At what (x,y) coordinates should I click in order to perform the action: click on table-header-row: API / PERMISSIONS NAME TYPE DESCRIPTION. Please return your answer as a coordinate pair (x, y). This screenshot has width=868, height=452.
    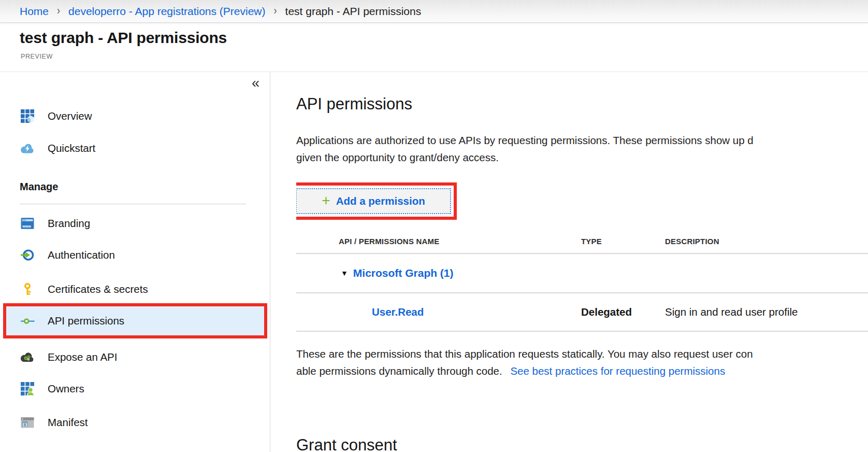
    Looking at the image, I should click on (582, 241).